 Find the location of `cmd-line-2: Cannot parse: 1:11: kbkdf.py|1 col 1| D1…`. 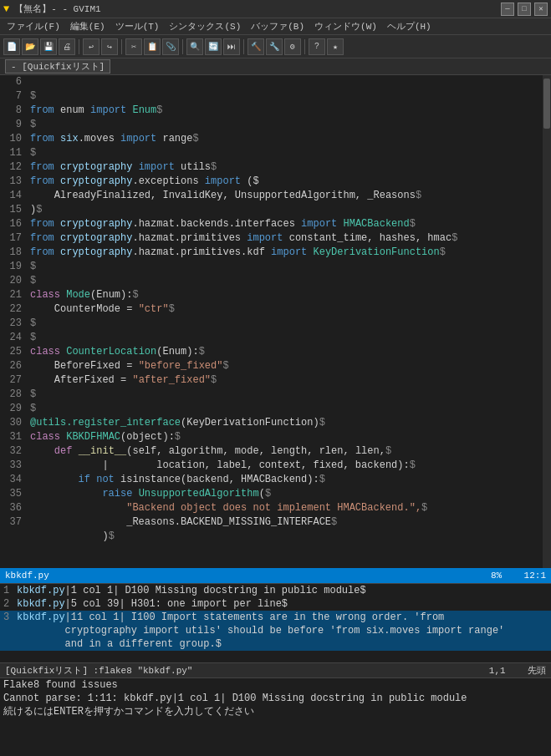

cmd-line-2: Cannot parse: 1:11: kbkdf.py|1 col 1| D1… is located at coordinates (276, 698).